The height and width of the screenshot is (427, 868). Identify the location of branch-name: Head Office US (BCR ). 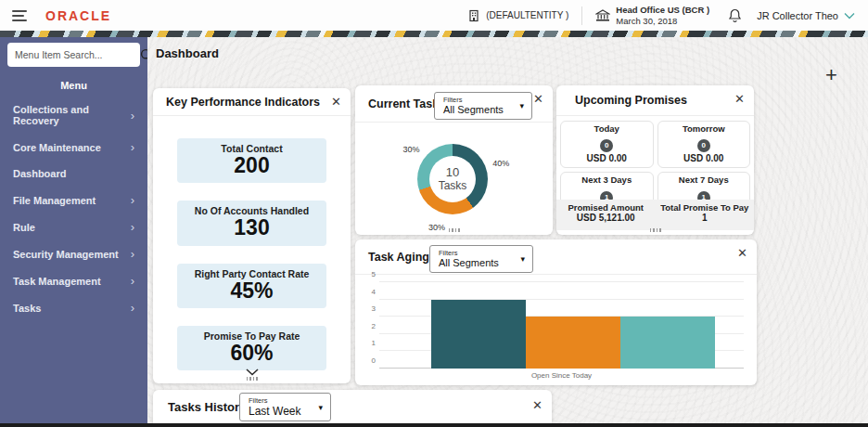
(662, 10).